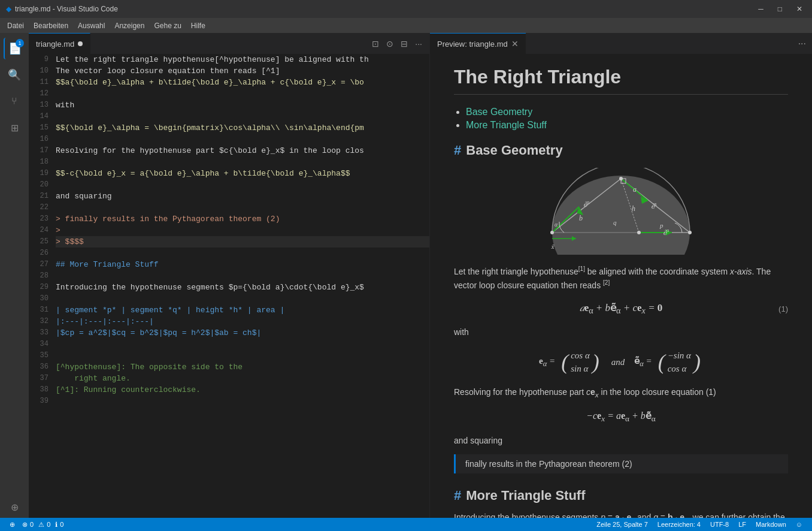  What do you see at coordinates (49, 524) in the screenshot?
I see `warning-count: 0` at bounding box center [49, 524].